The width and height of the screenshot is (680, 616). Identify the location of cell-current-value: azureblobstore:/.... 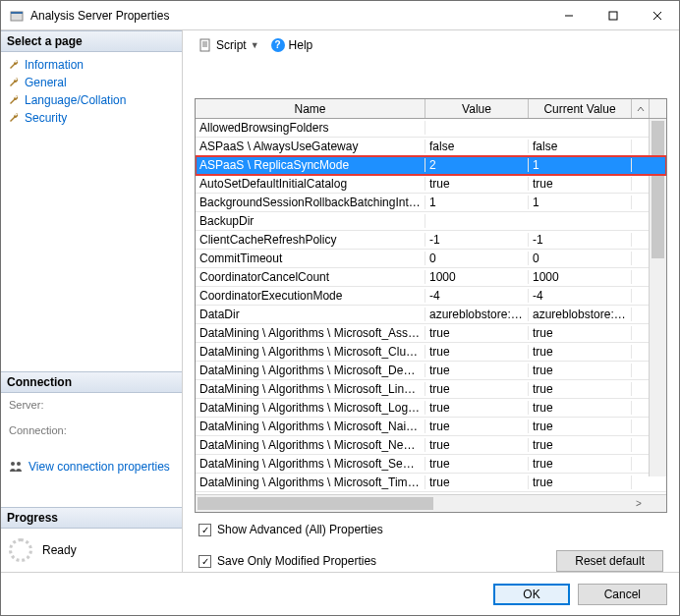
(580, 314).